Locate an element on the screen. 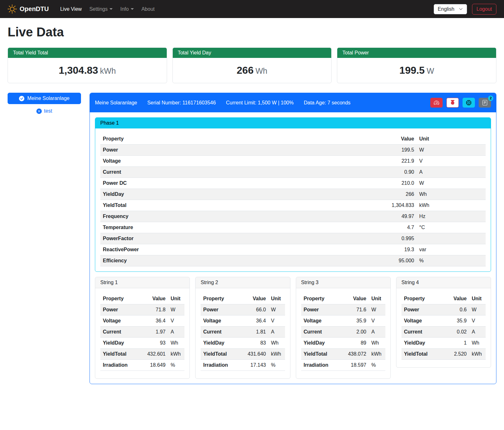 Image resolution: width=504 pixels, height=430 pixels. table-row: Frequency49.97Hz is located at coordinates (293, 216).